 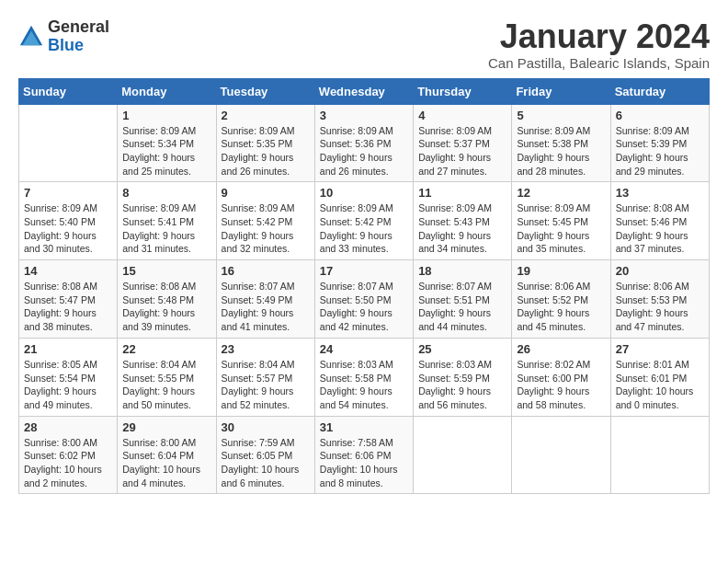 I want to click on weekday-header-friday: Friday, so click(x=561, y=91).